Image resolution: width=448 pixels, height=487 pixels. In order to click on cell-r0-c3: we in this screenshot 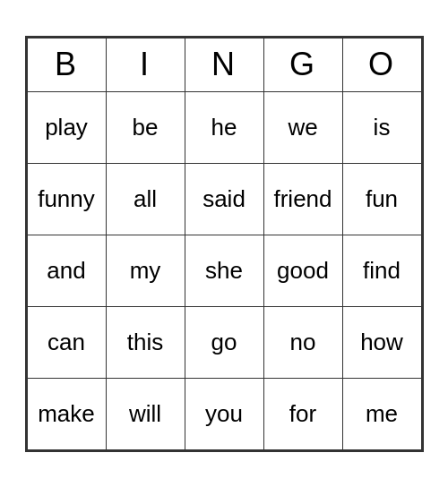, I will do `click(303, 127)`.